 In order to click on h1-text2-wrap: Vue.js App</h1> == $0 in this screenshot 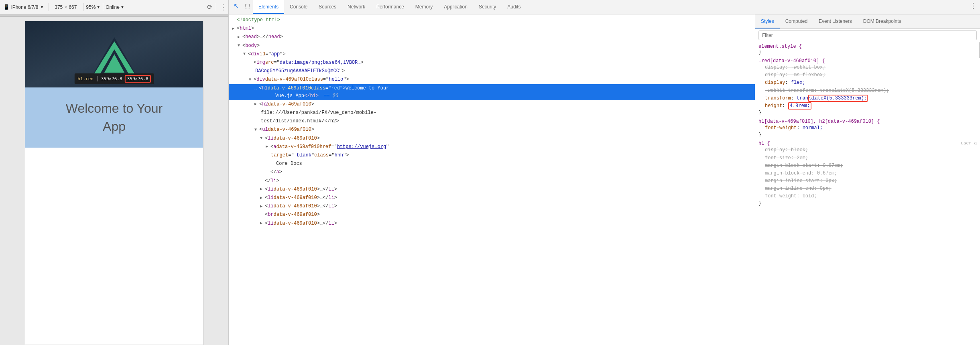, I will do `click(506, 96)`.